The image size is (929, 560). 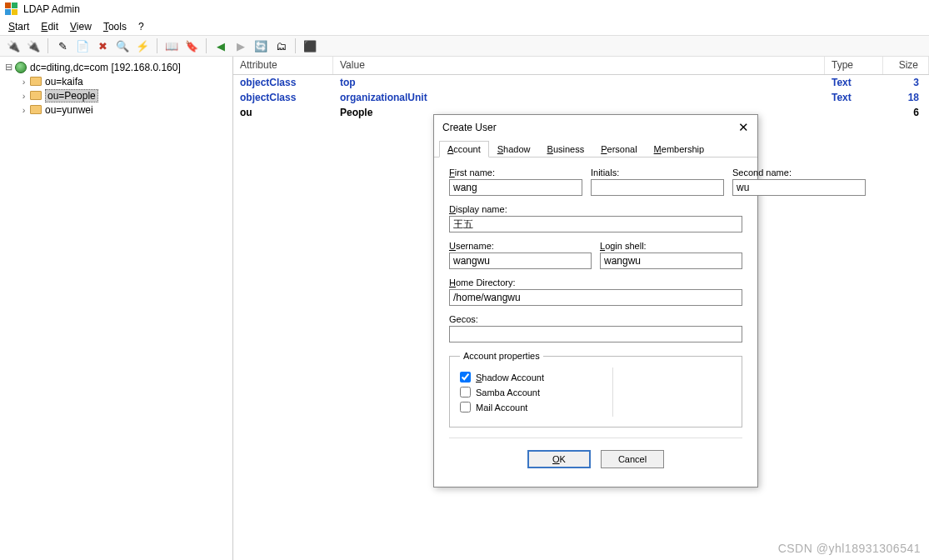 What do you see at coordinates (508, 392) in the screenshot?
I see `samba-account-label: Samba Account` at bounding box center [508, 392].